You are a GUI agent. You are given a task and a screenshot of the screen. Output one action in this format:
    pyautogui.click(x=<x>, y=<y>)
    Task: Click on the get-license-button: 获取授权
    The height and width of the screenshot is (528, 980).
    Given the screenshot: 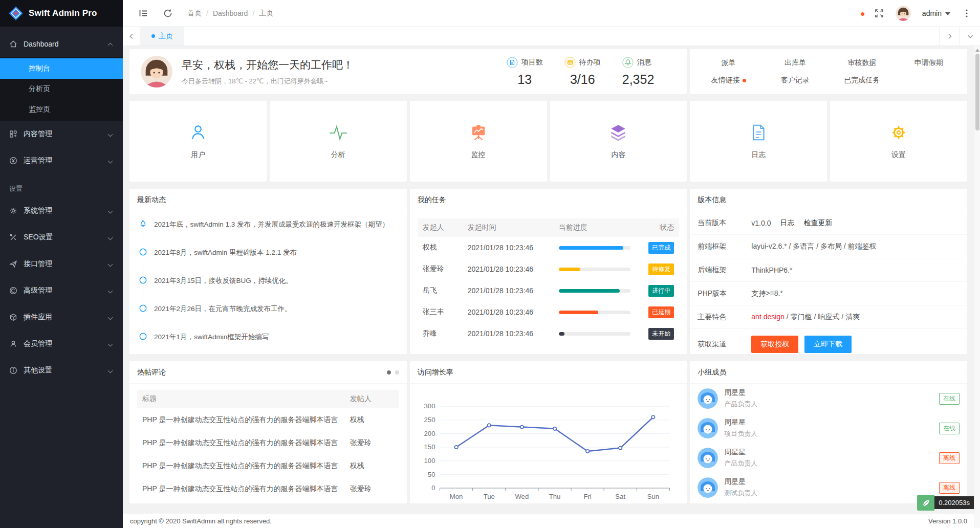 What is the action you would take?
    pyautogui.click(x=775, y=344)
    